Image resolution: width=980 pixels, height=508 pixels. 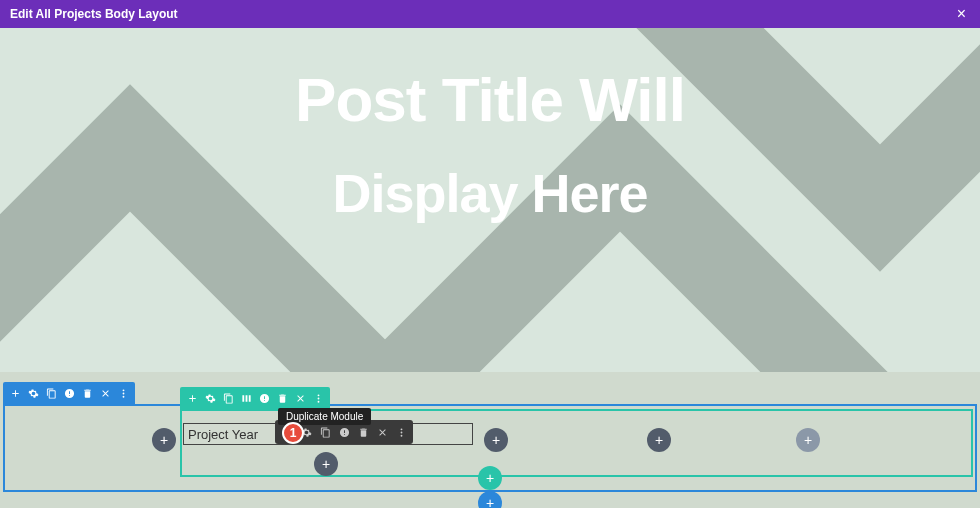 I want to click on add-section-button: +, so click(x=490, y=500).